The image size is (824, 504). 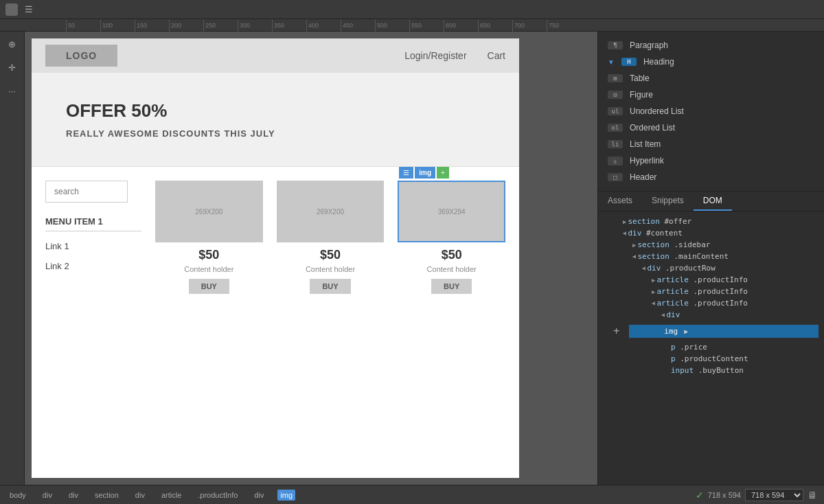 What do you see at coordinates (724, 331) in the screenshot?
I see `dom-row-img: img ▶` at bounding box center [724, 331].